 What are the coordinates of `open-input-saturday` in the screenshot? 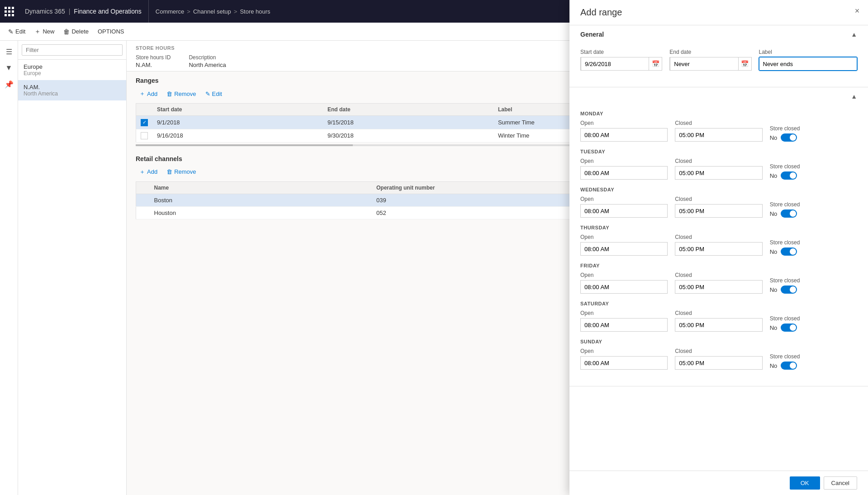 It's located at (624, 325).